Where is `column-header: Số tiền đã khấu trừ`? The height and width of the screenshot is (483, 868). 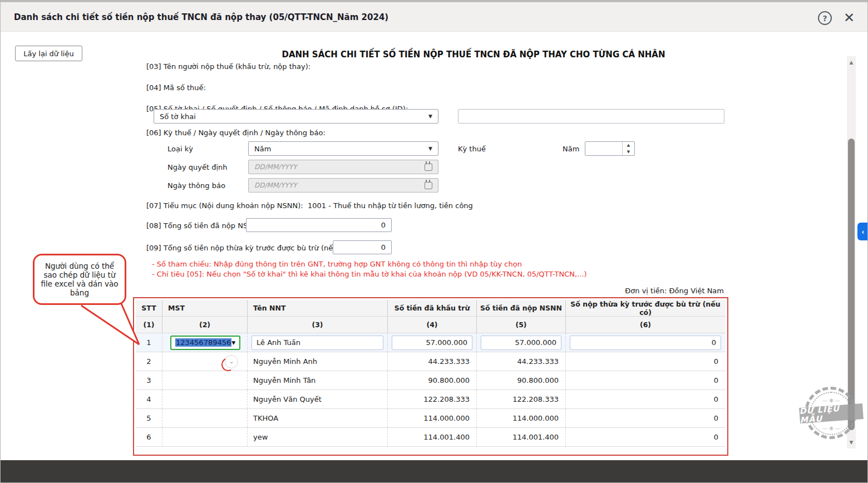 column-header: Số tiền đã khấu trừ is located at coordinates (432, 308).